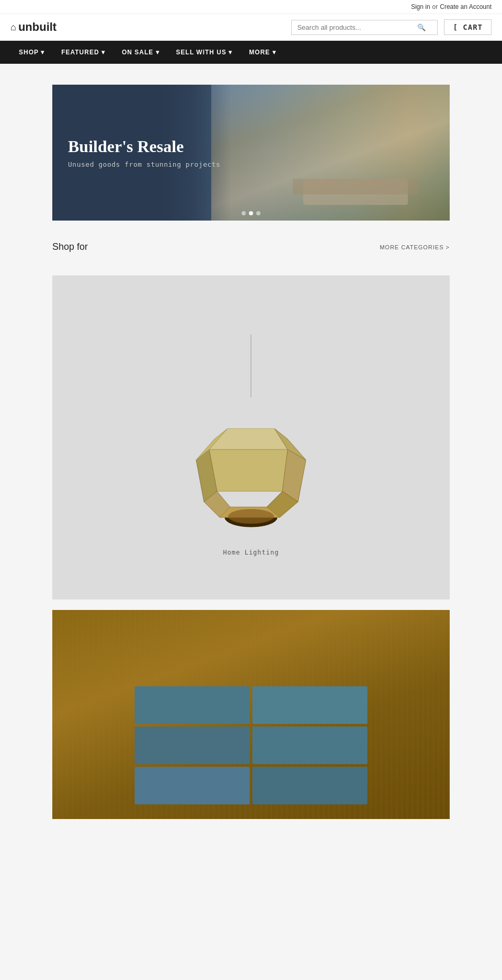  What do you see at coordinates (415, 247) in the screenshot?
I see `more-categories-link: MORE CATEGORIES >` at bounding box center [415, 247].